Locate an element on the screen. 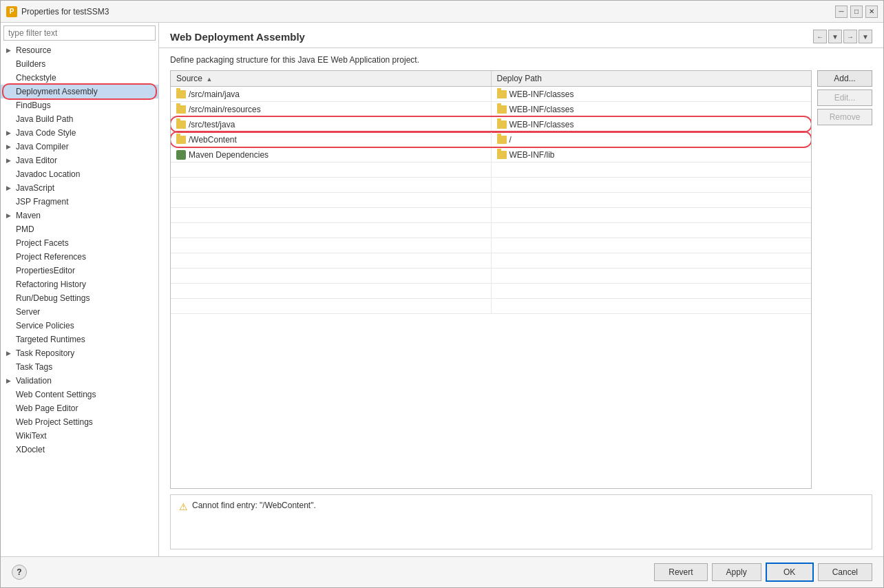 The height and width of the screenshot is (588, 884). source-value: /src/main/java is located at coordinates (214, 94).